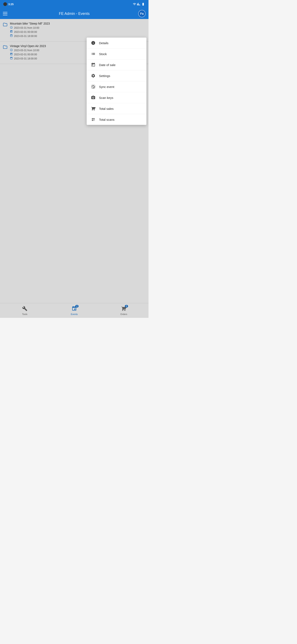  I want to click on menu-item-label-scan-keys: Scan keys, so click(106, 98).